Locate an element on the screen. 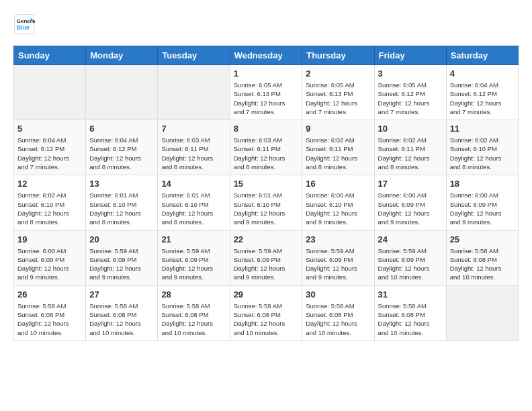  day-number: 2 is located at coordinates (338, 74).